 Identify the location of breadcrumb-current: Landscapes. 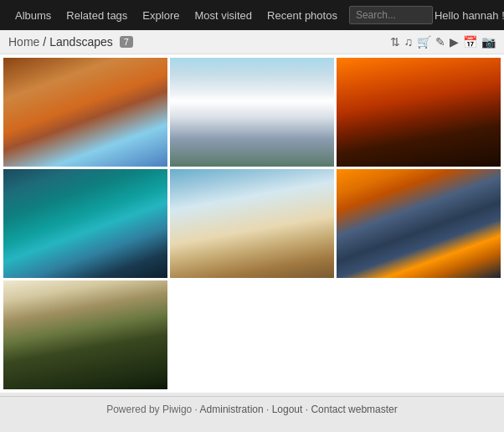
(81, 42).